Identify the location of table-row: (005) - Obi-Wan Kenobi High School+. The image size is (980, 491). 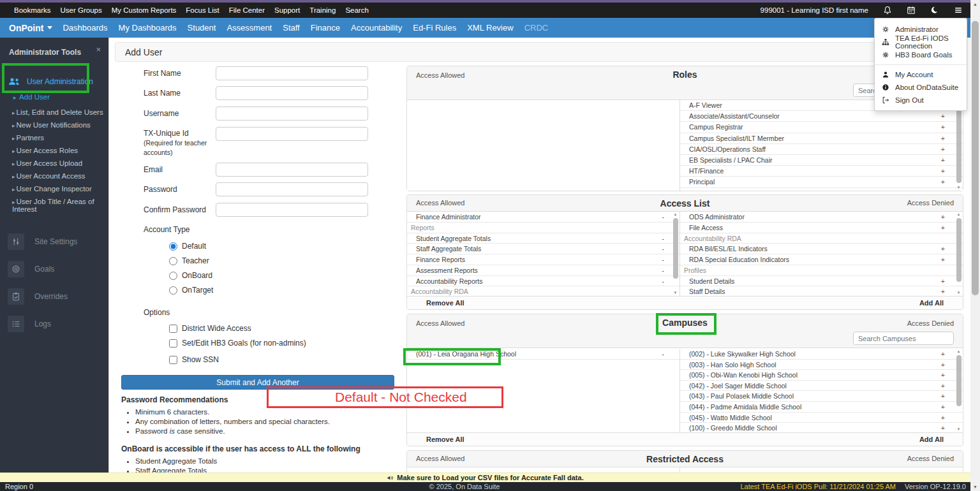
(822, 375).